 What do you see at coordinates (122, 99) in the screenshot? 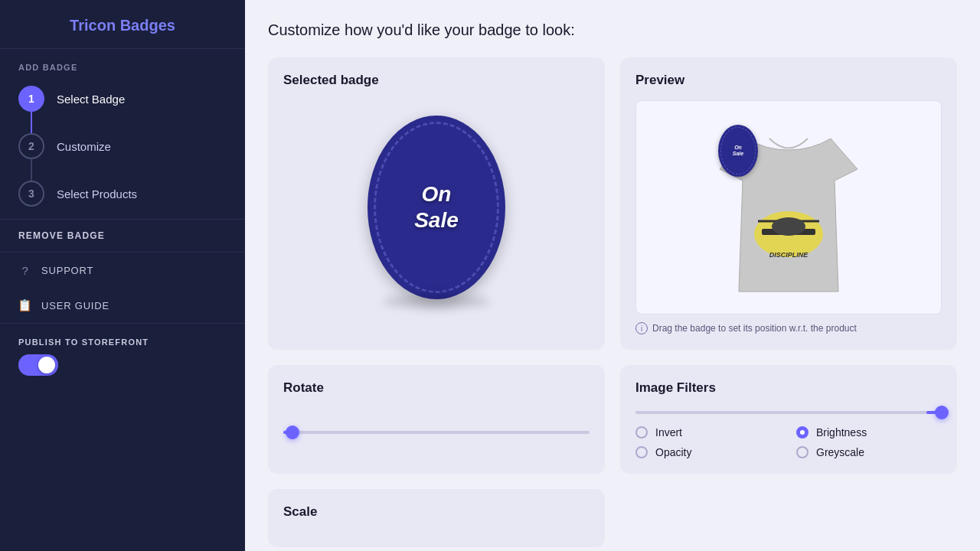
I see `step-row-1: 1 Select Badge` at bounding box center [122, 99].